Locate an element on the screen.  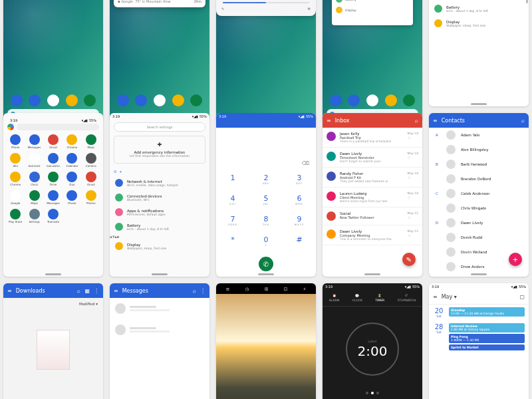
mail-item: SocialNew Twitter FollowerMay 15☆ is located at coordinates (372, 217).